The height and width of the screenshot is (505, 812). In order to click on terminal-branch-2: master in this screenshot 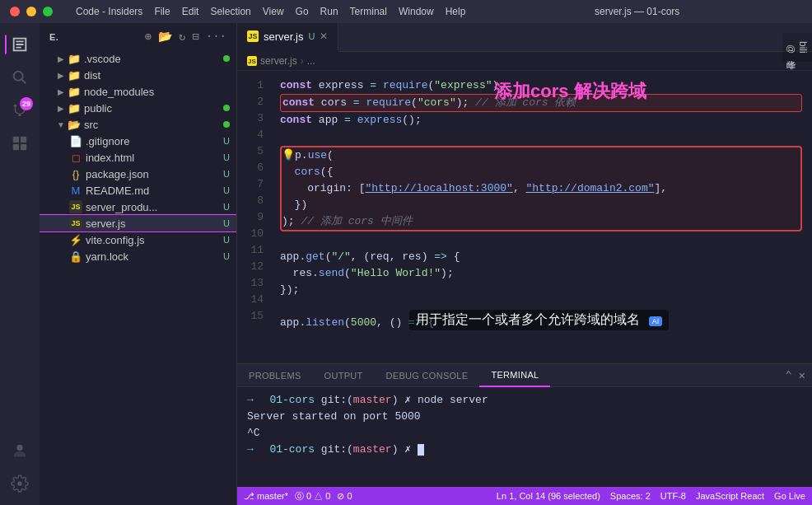, I will do `click(372, 450)`.